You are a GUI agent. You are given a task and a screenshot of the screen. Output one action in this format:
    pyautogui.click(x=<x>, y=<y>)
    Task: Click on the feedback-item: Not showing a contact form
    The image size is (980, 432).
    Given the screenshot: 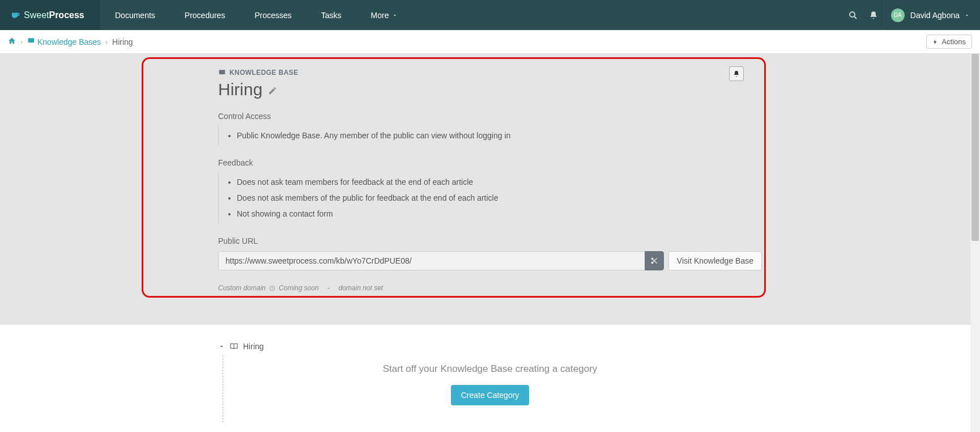 What is the action you would take?
    pyautogui.click(x=500, y=214)
    